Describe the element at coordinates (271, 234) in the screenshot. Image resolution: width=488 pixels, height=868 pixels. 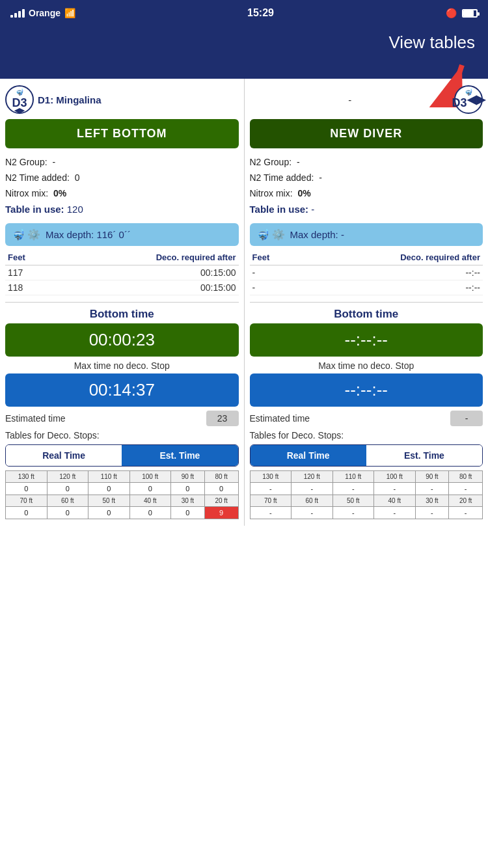
I see `depth-icons-right: 🤿 ⚙️` at that location.